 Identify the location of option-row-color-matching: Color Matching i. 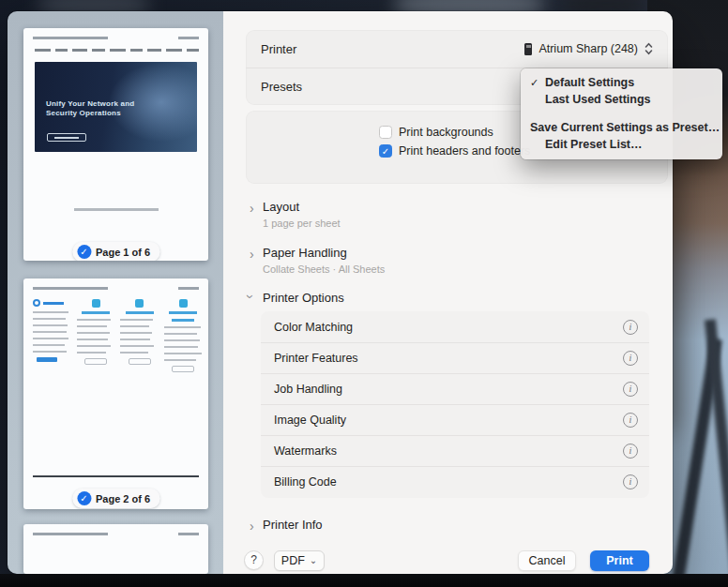
(455, 326).